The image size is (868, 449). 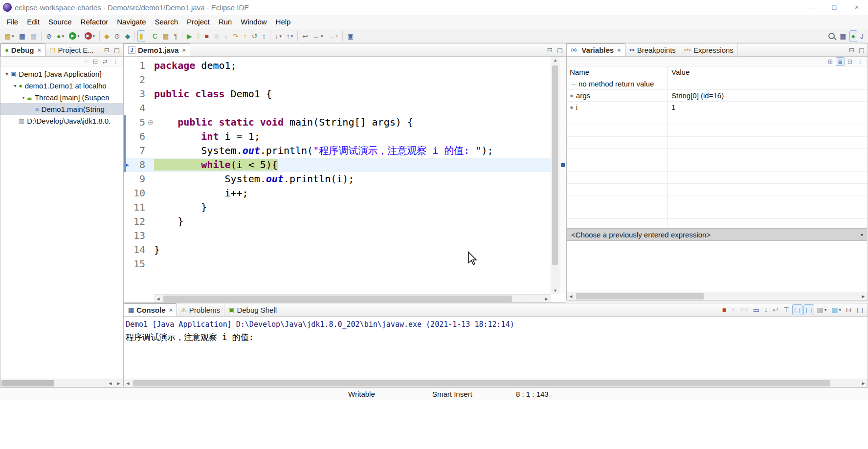 What do you see at coordinates (155, 36) in the screenshot?
I see `new-java-class-button: C` at bounding box center [155, 36].